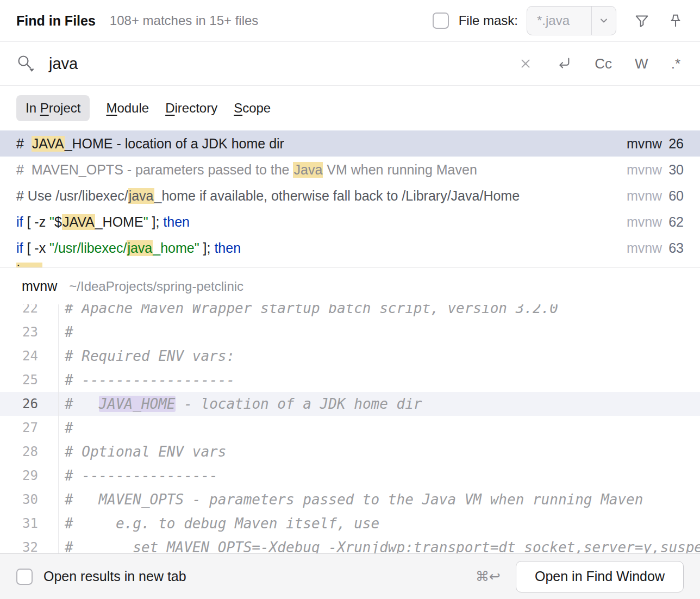 This screenshot has width=700, height=599. I want to click on identifier-selection: JAVA_HOME, so click(137, 404).